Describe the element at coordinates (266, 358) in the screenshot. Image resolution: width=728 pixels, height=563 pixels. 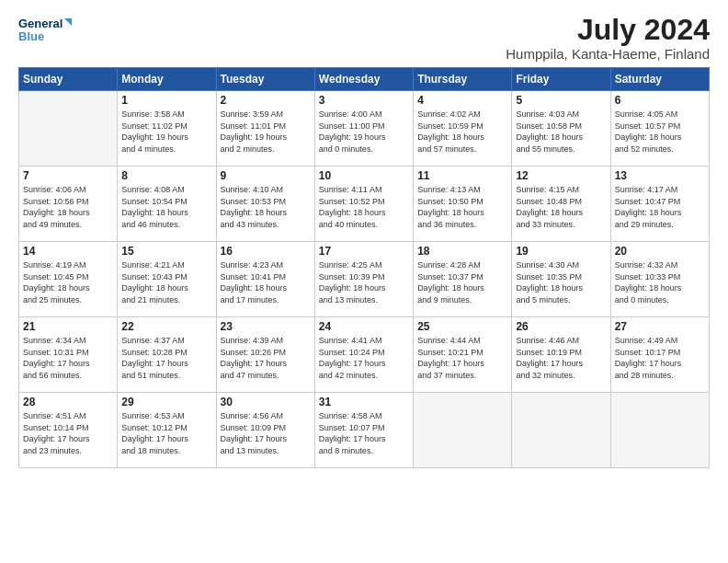
I see `day-info: Sunrise: 4:39 AM Sunset: 10:26 PM Daylig…` at that location.